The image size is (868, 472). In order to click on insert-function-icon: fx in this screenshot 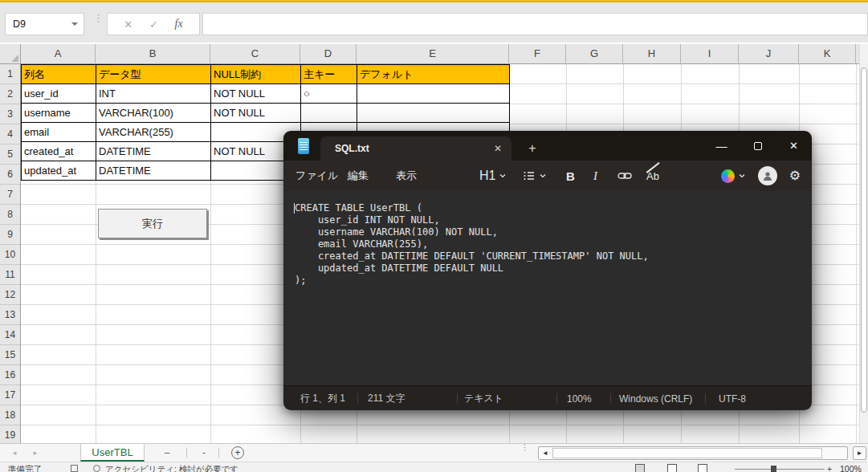, I will do `click(179, 24)`.